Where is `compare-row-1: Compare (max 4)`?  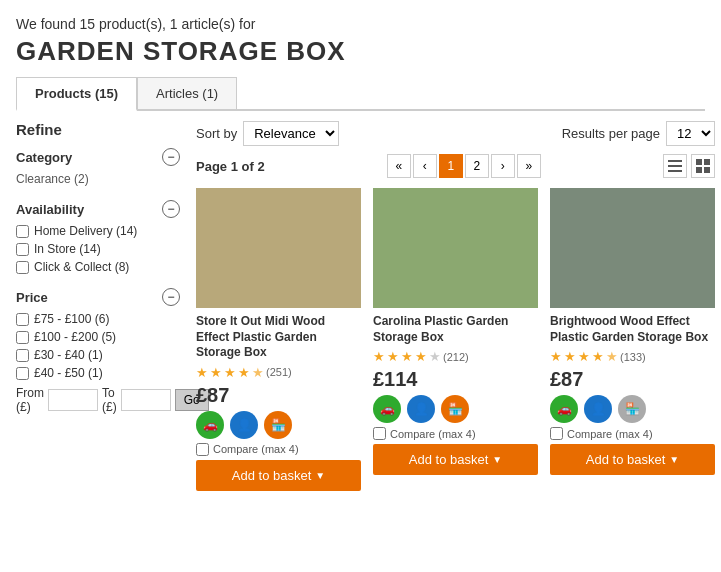 compare-row-1: Compare (max 4) is located at coordinates (456, 434).